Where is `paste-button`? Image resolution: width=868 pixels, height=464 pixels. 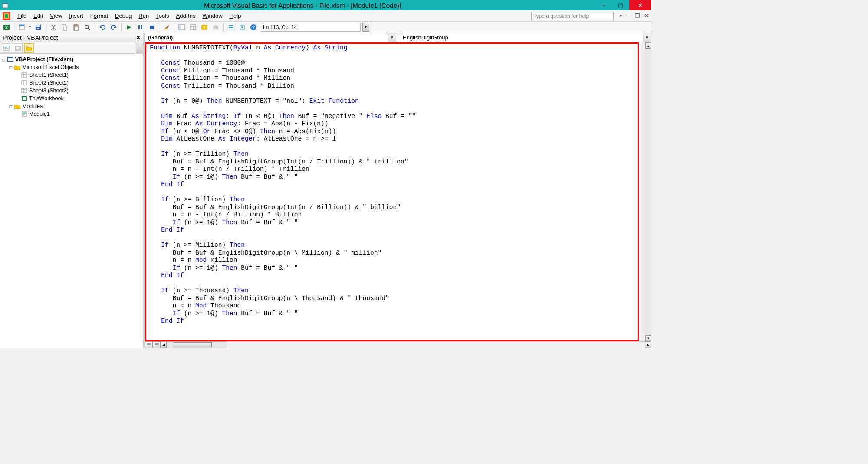 paste-button is located at coordinates (76, 27).